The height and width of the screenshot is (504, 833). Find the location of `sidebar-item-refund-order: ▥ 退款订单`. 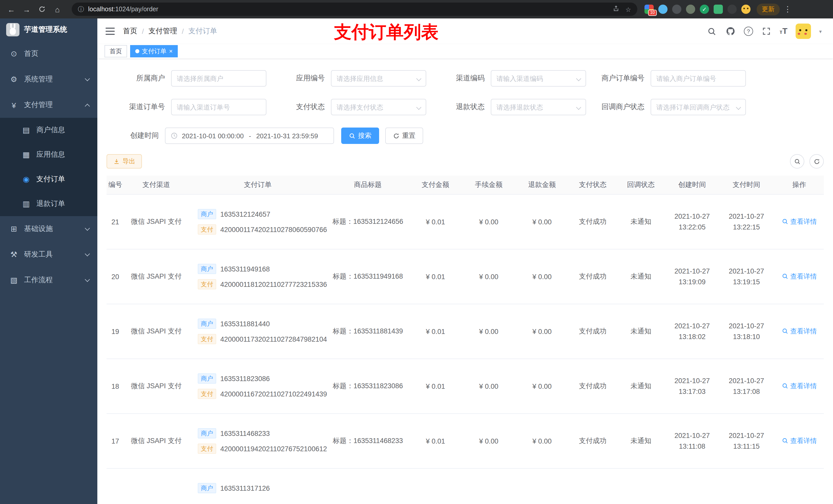

sidebar-item-refund-order: ▥ 退款订单 is located at coordinates (49, 204).